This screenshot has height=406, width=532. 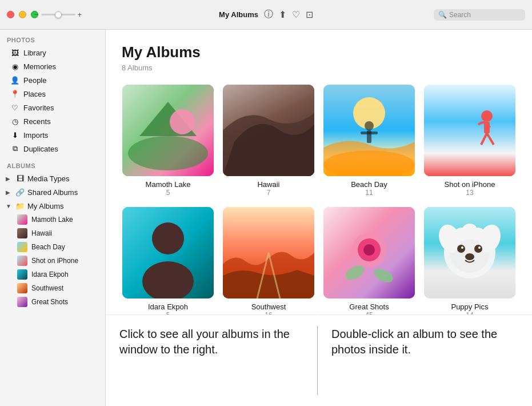 What do you see at coordinates (41, 149) in the screenshot?
I see `sidebar-label-duplicates: Duplicates` at bounding box center [41, 149].